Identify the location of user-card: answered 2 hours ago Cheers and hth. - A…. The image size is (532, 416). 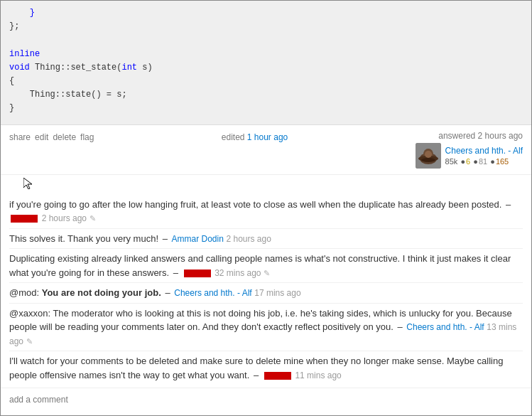
(469, 149).